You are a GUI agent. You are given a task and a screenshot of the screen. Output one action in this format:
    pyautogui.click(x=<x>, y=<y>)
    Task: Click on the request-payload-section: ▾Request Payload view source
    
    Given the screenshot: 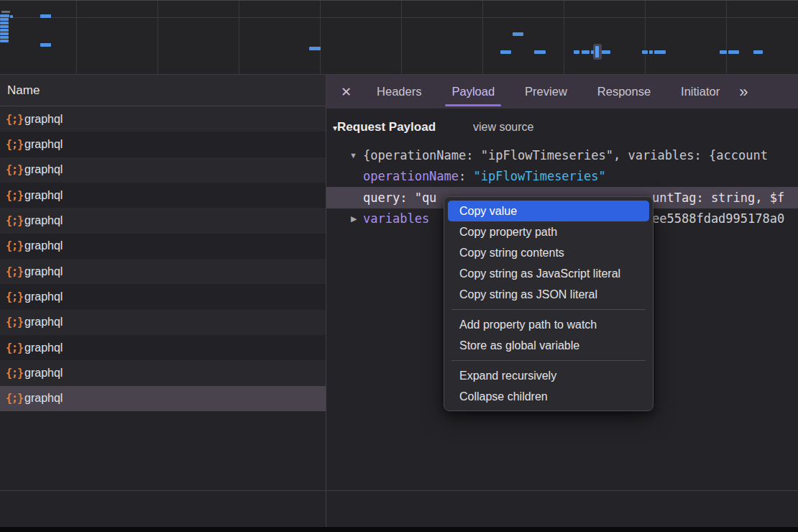 What is the action you would take?
    pyautogui.click(x=562, y=127)
    